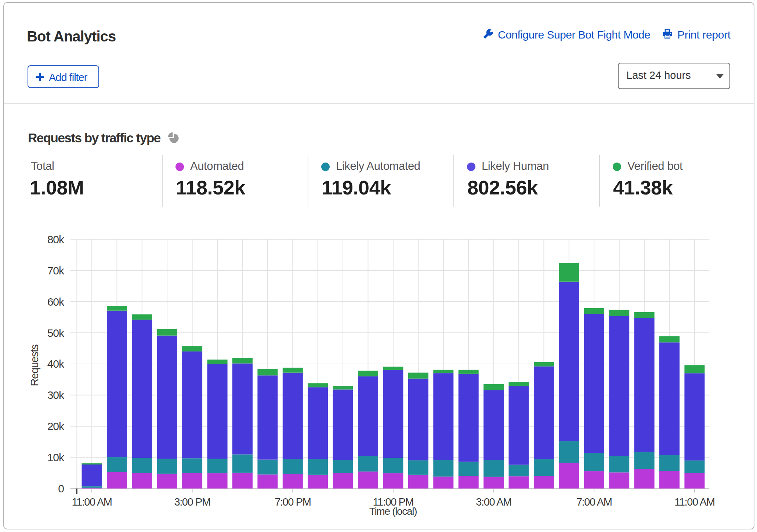  I want to click on svg-text: 3:00 PM, so click(192, 502).